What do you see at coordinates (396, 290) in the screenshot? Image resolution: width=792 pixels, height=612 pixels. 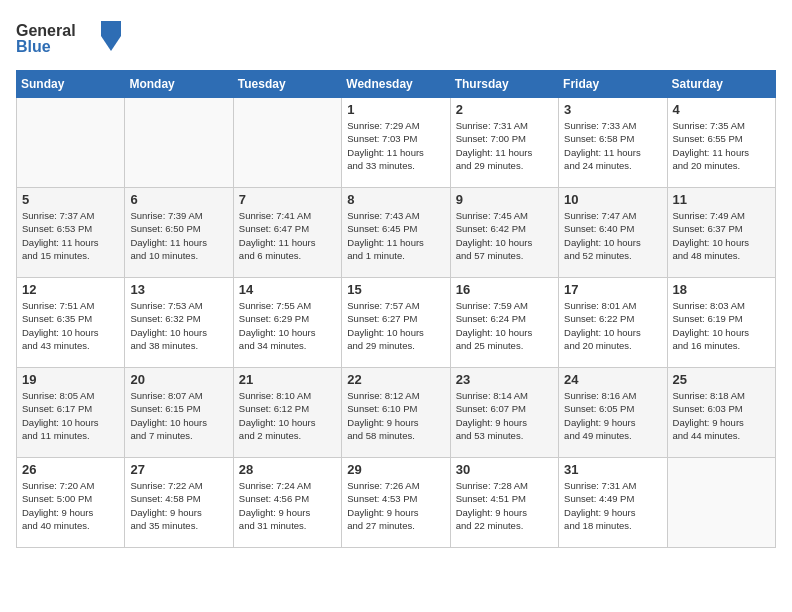 I see `day-number: 15` at bounding box center [396, 290].